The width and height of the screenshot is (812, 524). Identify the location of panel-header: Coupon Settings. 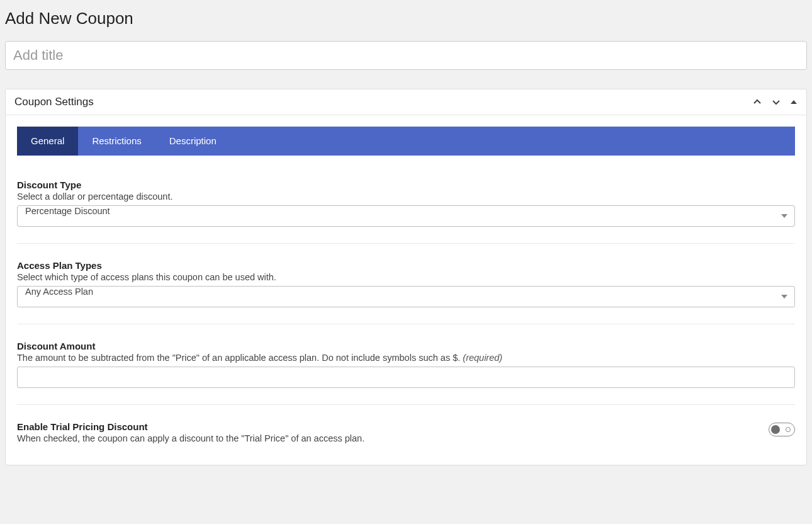
(406, 102).